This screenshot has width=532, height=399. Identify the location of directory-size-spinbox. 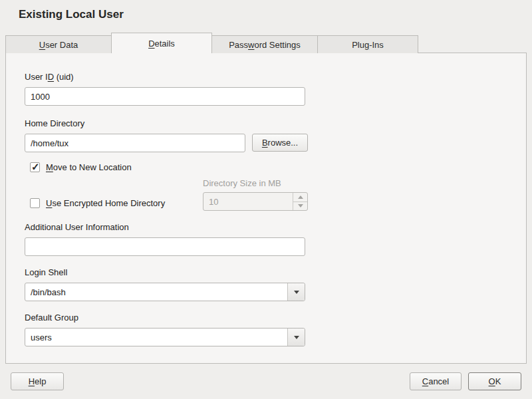
(255, 201).